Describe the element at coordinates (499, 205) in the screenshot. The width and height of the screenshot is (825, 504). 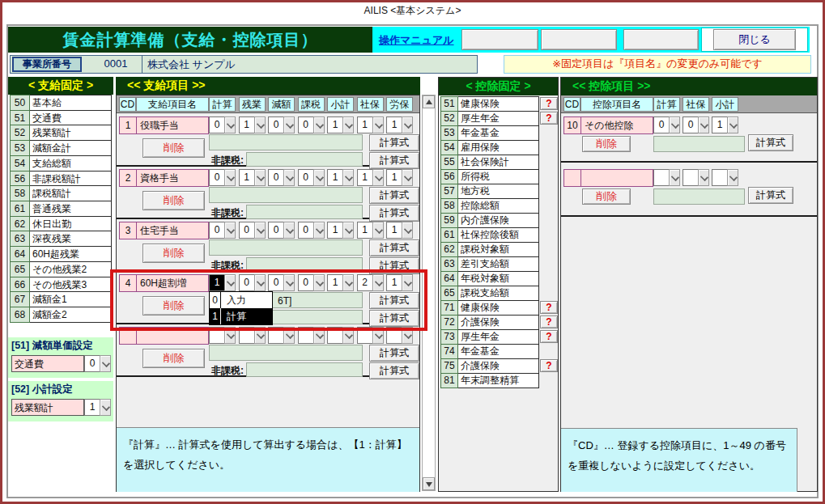
I see `item-name-field: 控除総額` at that location.